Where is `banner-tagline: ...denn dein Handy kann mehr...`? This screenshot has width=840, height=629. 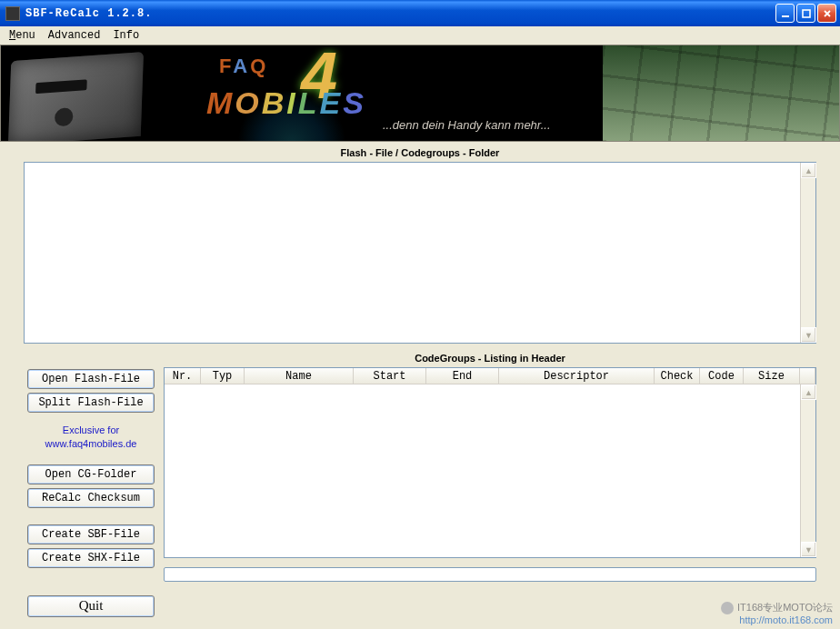 banner-tagline: ...denn dein Handy kann mehr... is located at coordinates (467, 125).